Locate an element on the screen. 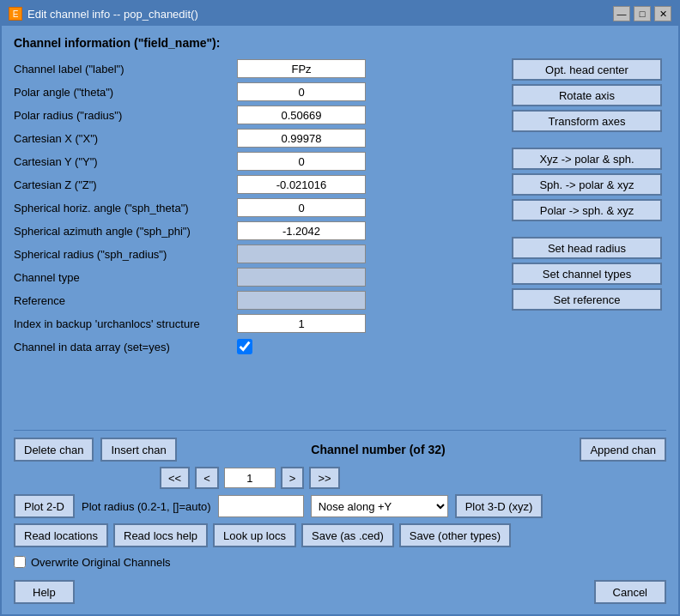 This screenshot has height=616, width=680. polar-sph-button: Polar -> sph. & xyz is located at coordinates (587, 210).